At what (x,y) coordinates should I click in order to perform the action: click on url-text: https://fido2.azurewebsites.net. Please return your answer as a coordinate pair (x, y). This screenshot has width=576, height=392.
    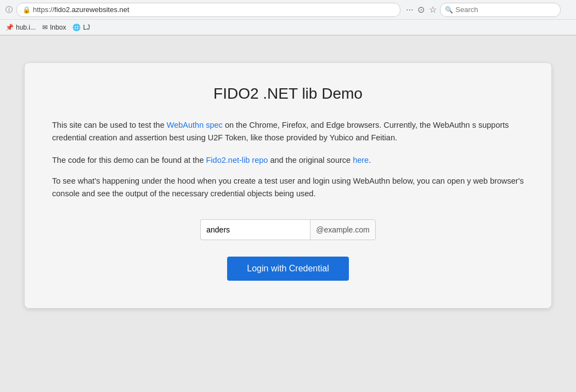
    Looking at the image, I should click on (81, 10).